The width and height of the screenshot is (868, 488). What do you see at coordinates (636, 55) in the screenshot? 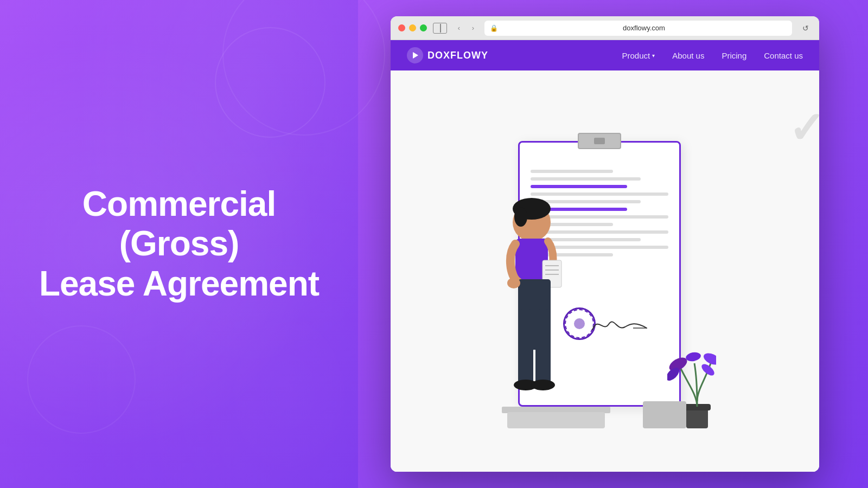
I see `nav-product-label: Product` at bounding box center [636, 55].